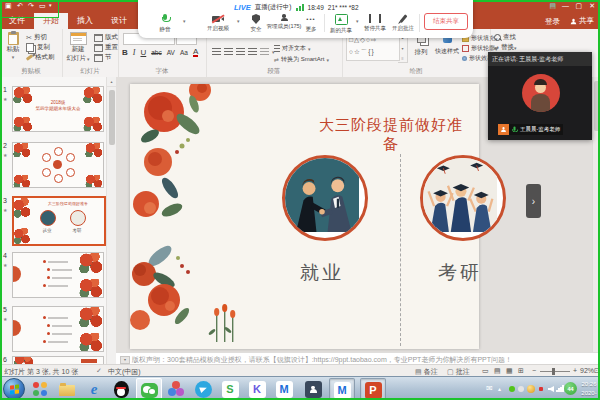 This screenshot has width=600, height=400. Describe the element at coordinates (506, 48) in the screenshot. I see `replace-button: ⇄替换▾` at that location.